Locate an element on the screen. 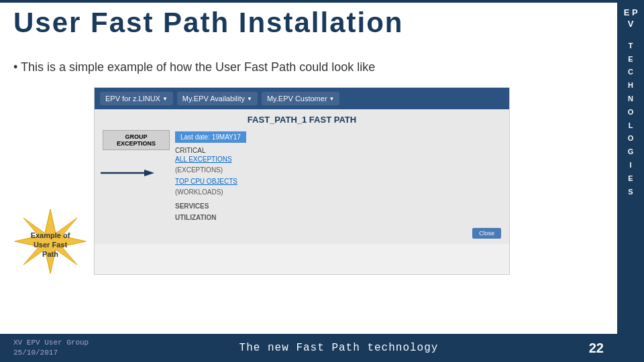 The width and height of the screenshot is (644, 362). services-label: SERVICES is located at coordinates (338, 206).